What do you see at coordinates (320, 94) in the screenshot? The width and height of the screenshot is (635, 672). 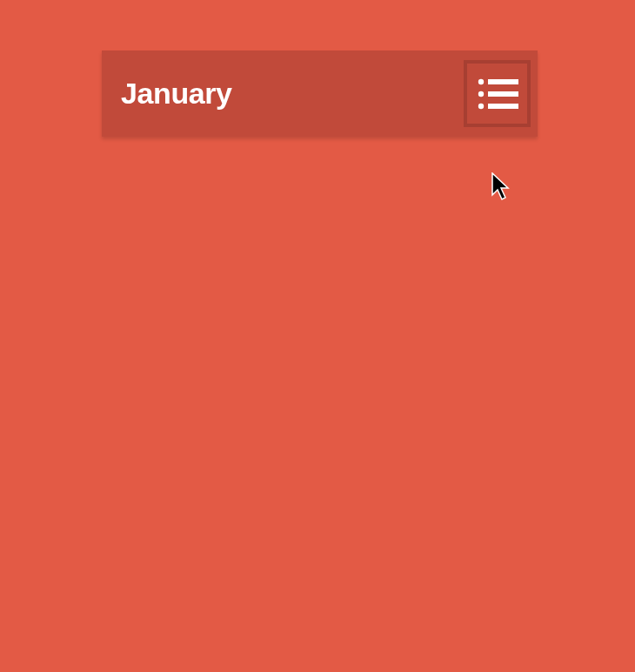 I see `header-bar: January` at bounding box center [320, 94].